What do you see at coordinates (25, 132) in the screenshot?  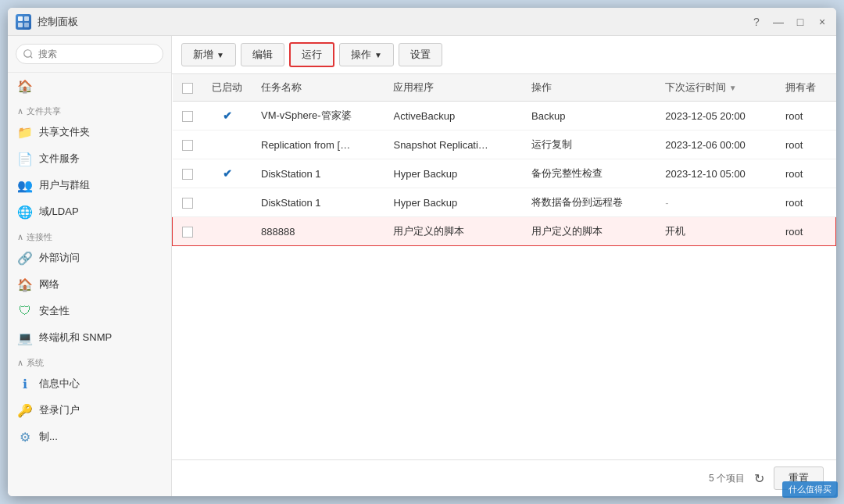 I see `folder-icon: 📁` at bounding box center [25, 132].